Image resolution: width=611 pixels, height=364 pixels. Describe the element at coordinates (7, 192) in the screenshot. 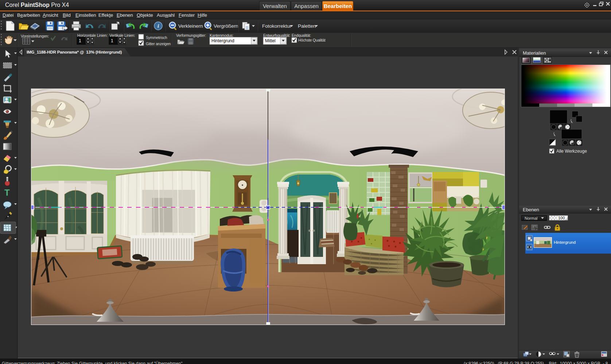

I see `svg-text: T` at that location.